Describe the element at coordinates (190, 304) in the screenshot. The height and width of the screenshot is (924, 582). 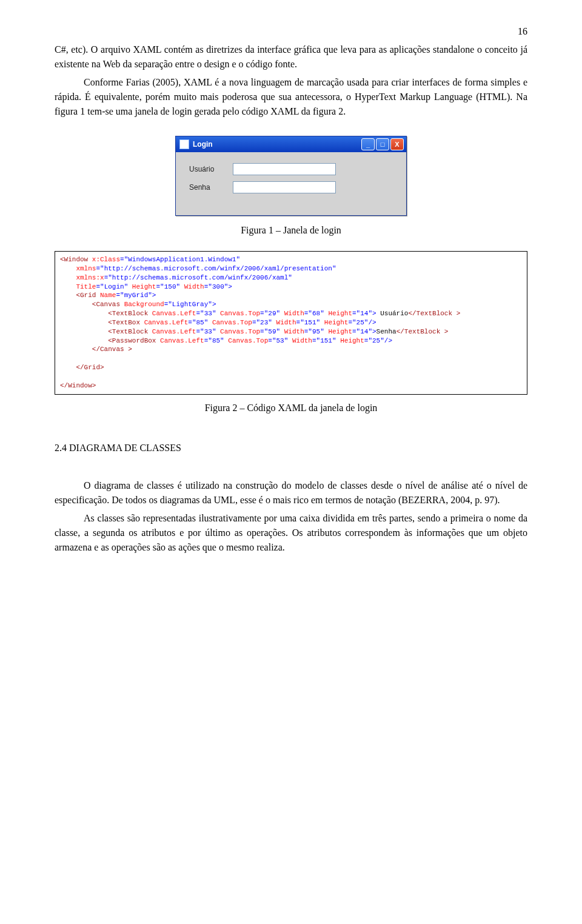
I see `code-text: "LightGray"` at that location.